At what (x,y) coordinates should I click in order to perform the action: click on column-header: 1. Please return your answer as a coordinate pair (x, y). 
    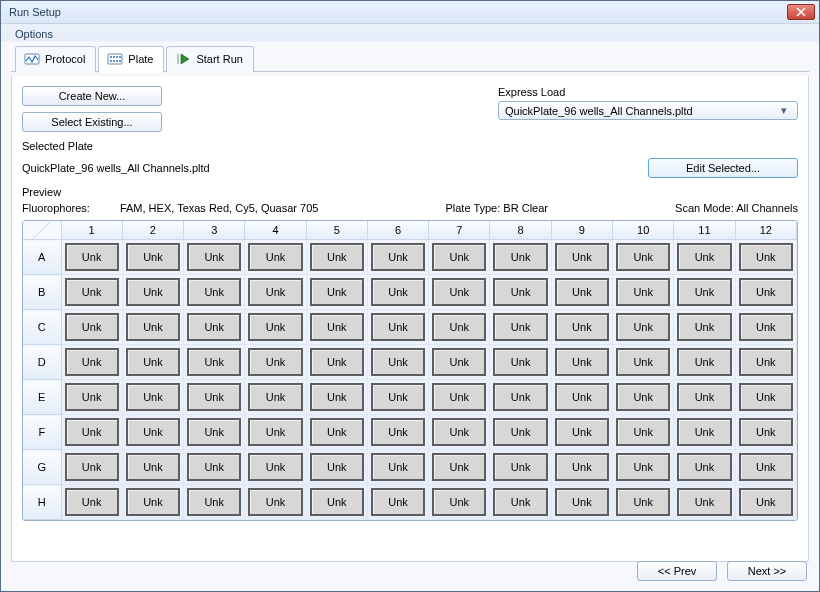
    Looking at the image, I should click on (92, 230).